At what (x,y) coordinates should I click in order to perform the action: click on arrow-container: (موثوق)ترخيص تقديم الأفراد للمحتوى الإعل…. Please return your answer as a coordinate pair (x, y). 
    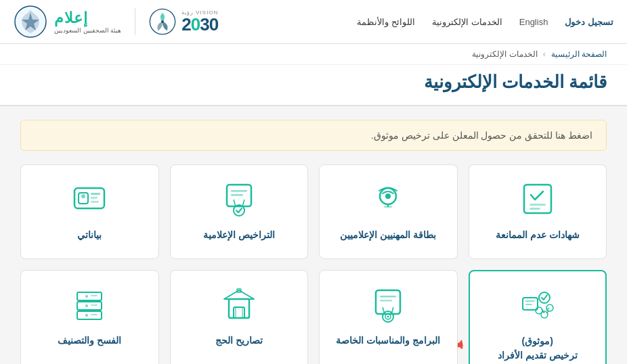
    Looking at the image, I should click on (538, 317).